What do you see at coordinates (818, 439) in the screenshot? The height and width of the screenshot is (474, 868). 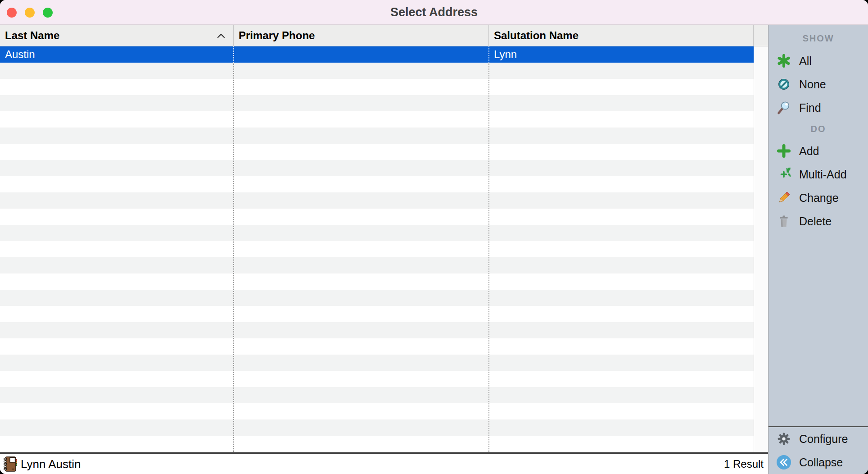 I see `sidebar-item-configure: Configure` at bounding box center [818, 439].